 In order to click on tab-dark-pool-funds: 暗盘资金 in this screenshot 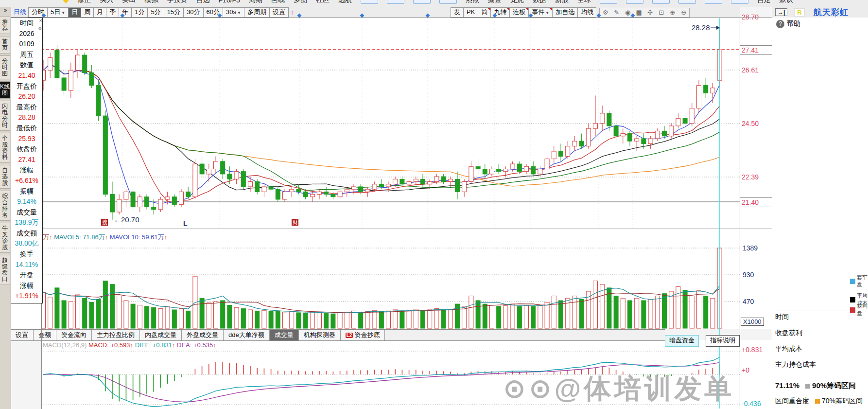, I will do `click(682, 341)`.